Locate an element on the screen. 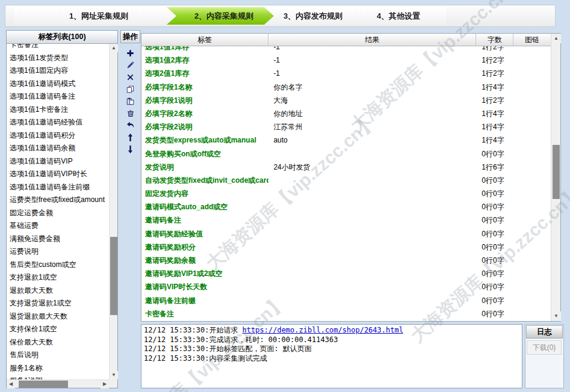 Image resolution: width=570 pixels, height=392 pixels. result-cell is located at coordinates (372, 234).